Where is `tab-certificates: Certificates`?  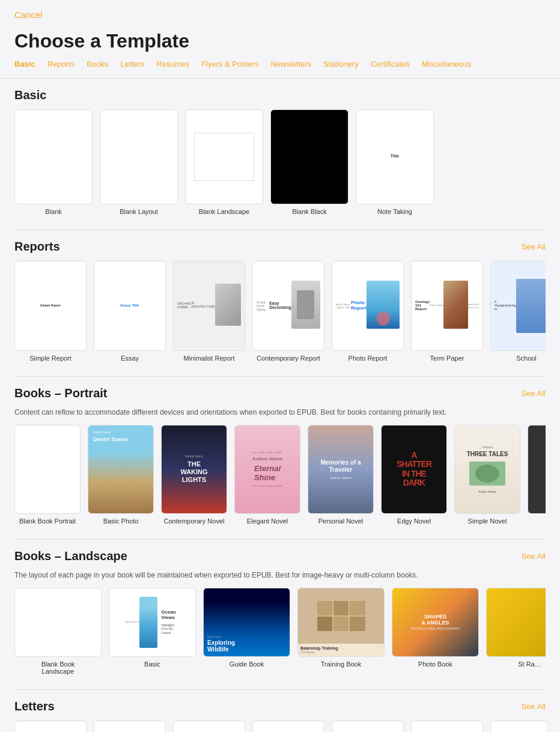 tab-certificates: Certificates is located at coordinates (391, 64).